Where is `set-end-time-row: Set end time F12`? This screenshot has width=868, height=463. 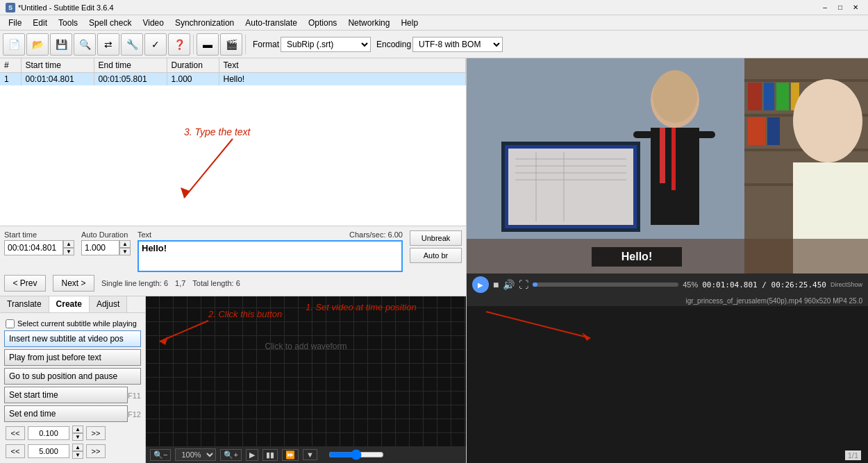 set-end-time-row: Set end time F12 is located at coordinates (72, 415).